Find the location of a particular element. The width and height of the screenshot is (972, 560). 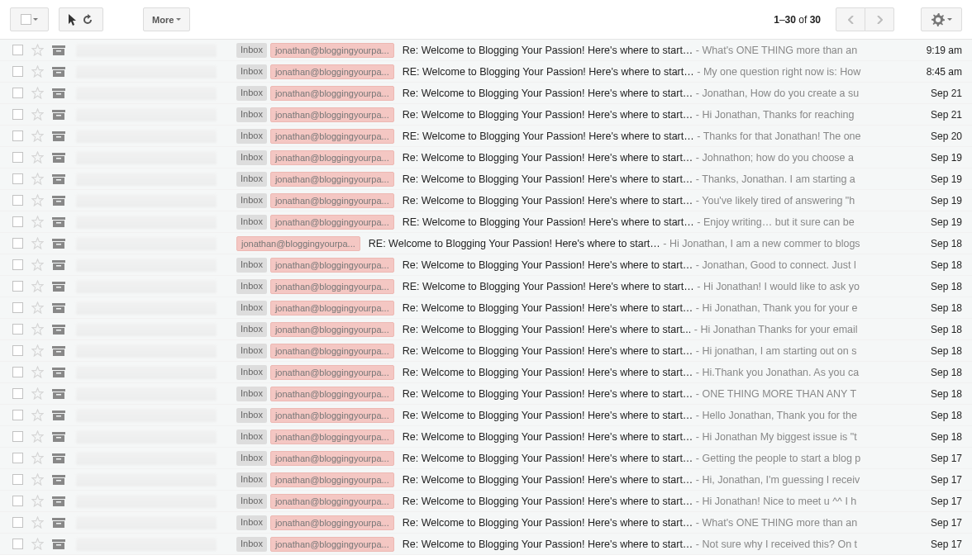

prev-page-button is located at coordinates (850, 20).